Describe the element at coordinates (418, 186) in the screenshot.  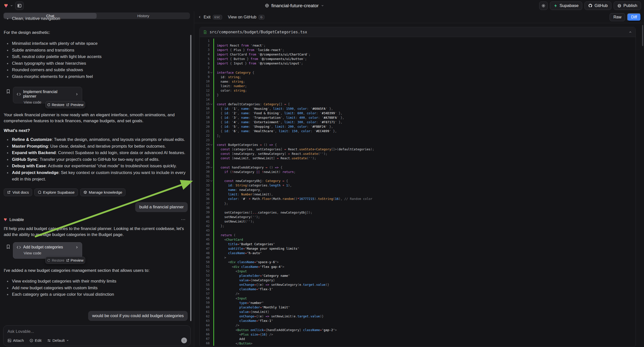
I see `code-line: 33 id: String(categories.length + 1),` at that location.